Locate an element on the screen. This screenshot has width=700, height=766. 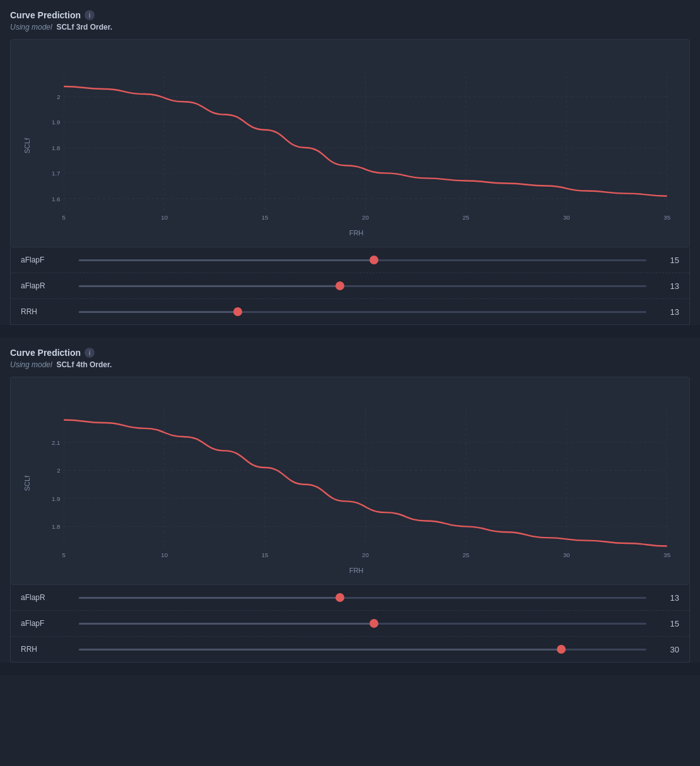
slider-row-2: RRH 13 is located at coordinates (350, 312).